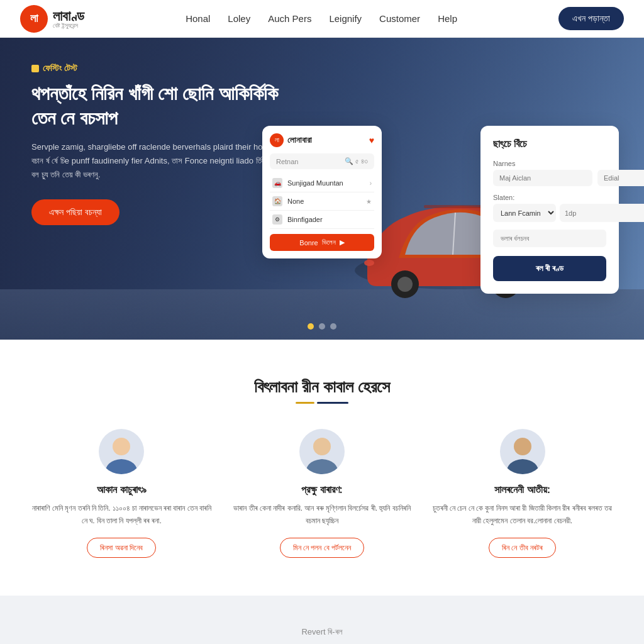 Image resolution: width=644 pixels, height=644 pixels. What do you see at coordinates (550, 197) in the screenshot?
I see `station-label: Slaten:` at bounding box center [550, 197].